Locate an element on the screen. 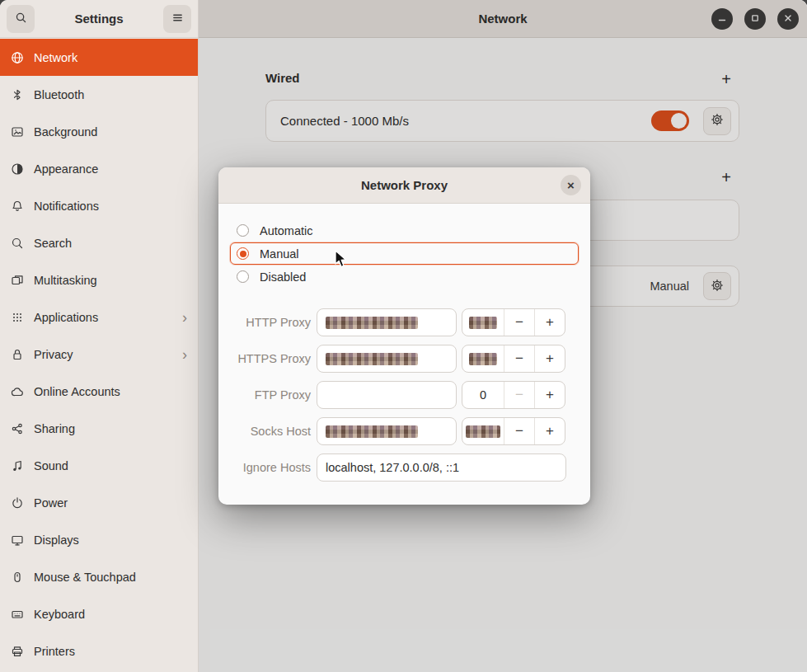 This screenshot has height=672, width=807. picture-icon is located at coordinates (17, 132).